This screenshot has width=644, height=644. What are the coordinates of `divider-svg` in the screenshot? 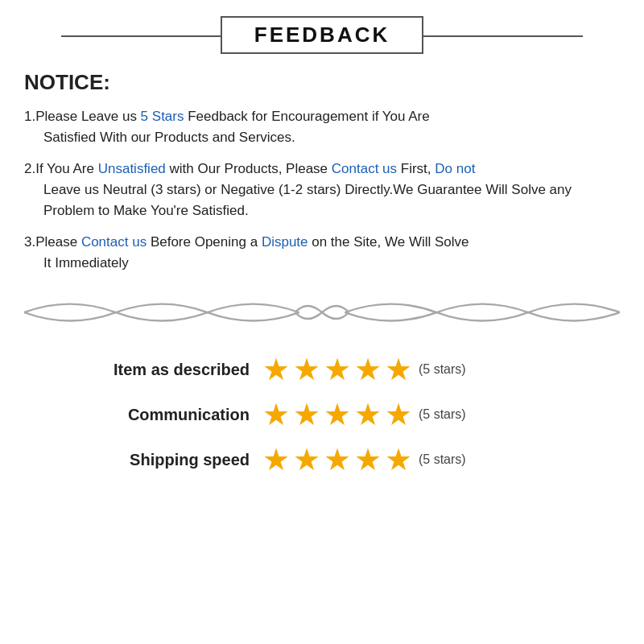 It's located at (322, 312).